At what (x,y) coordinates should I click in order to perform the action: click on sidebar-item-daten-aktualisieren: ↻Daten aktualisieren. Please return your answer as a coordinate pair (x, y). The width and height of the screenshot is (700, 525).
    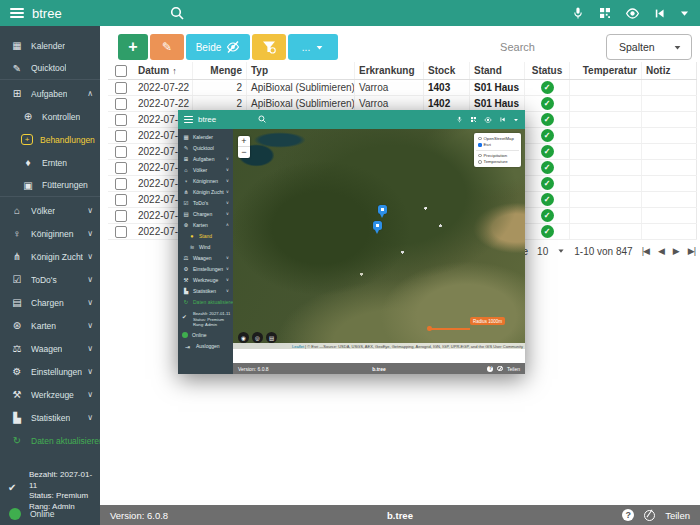
    Looking at the image, I should click on (50, 440).